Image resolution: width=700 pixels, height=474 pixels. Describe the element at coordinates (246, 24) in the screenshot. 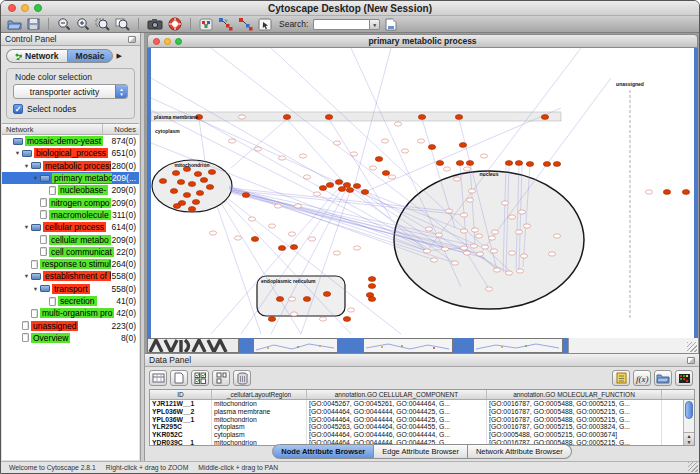

I see `layout-b-icon` at that location.